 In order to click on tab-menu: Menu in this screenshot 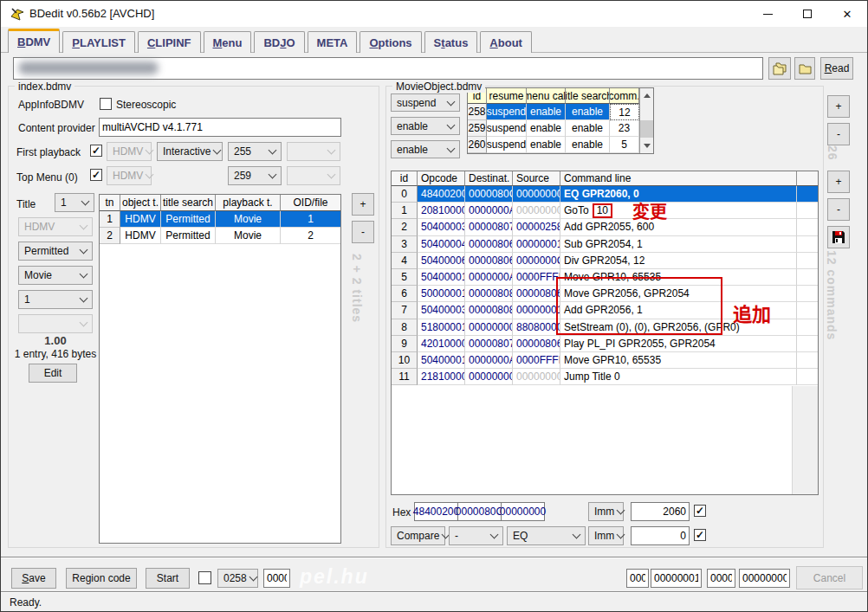, I will do `click(228, 42)`.